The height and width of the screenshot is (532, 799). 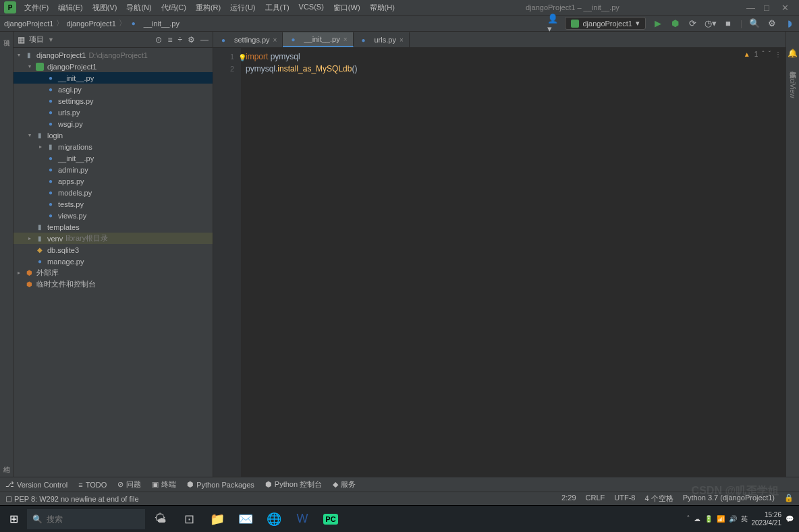 I want to click on hide-panel-icon: —, so click(x=204, y=40).